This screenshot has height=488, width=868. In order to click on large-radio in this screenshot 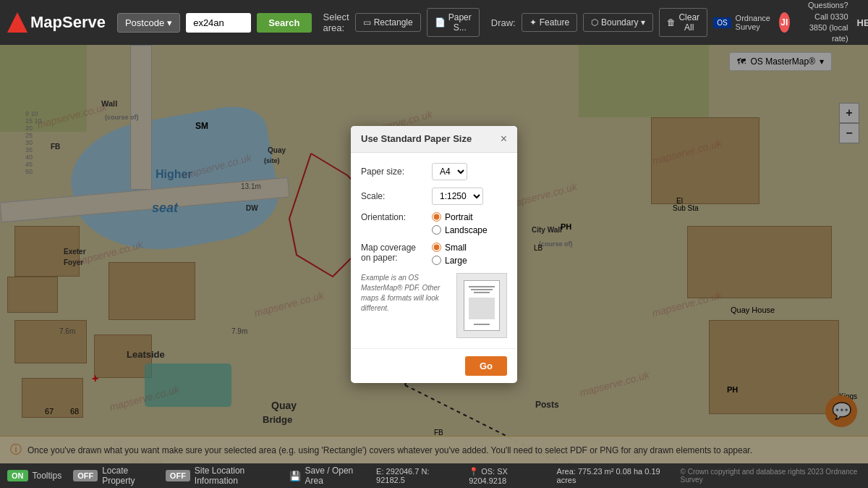, I will do `click(437, 261)`.